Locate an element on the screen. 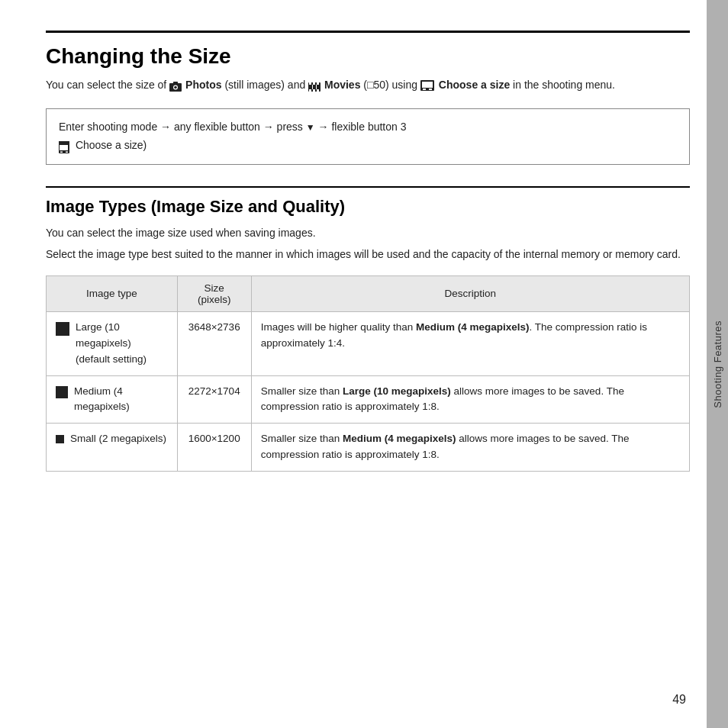 This screenshot has height=728, width=728. sidebar-tab: Shooting Features is located at coordinates (717, 364).